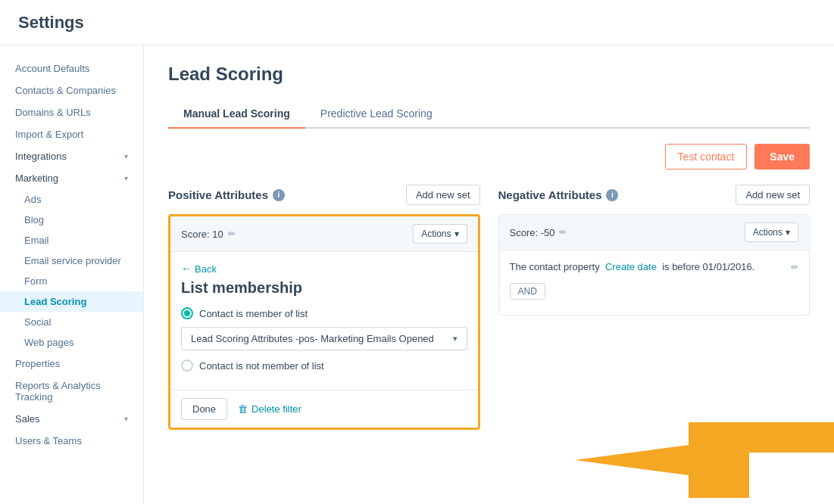 This screenshot has width=834, height=504. I want to click on dropdown-caret-icon: ▾, so click(455, 339).